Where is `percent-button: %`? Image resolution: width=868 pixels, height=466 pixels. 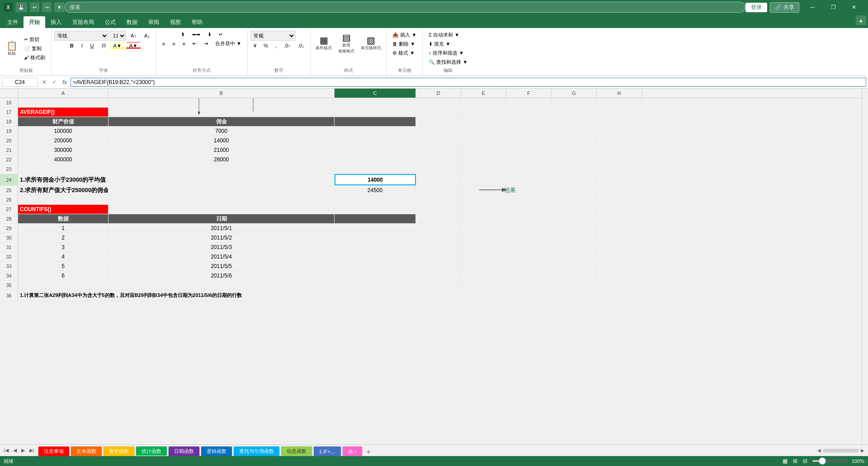 percent-button: % is located at coordinates (266, 46).